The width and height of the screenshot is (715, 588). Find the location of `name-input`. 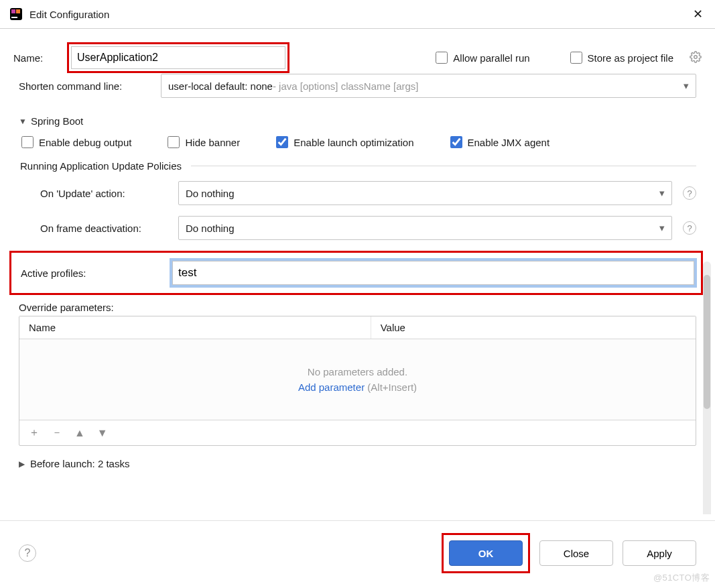

name-input is located at coordinates (178, 58).